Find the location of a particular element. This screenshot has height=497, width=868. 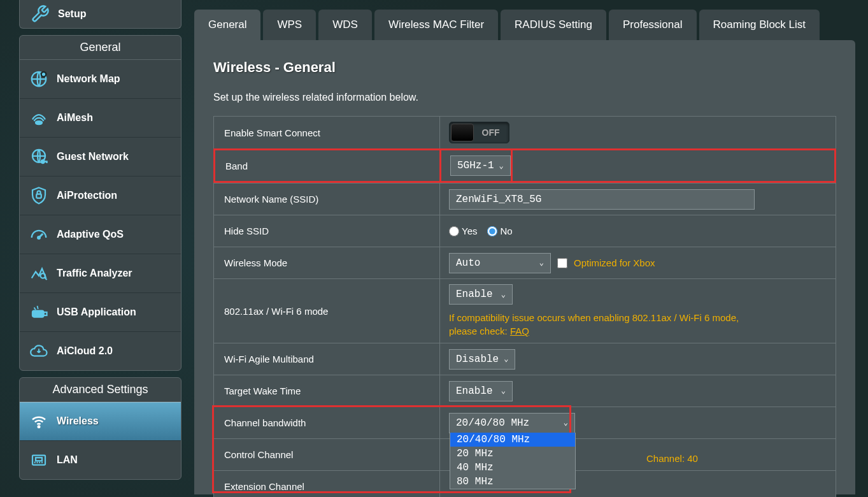

row-band: Band 5GHz-1 ⌄ is located at coordinates (525, 166).